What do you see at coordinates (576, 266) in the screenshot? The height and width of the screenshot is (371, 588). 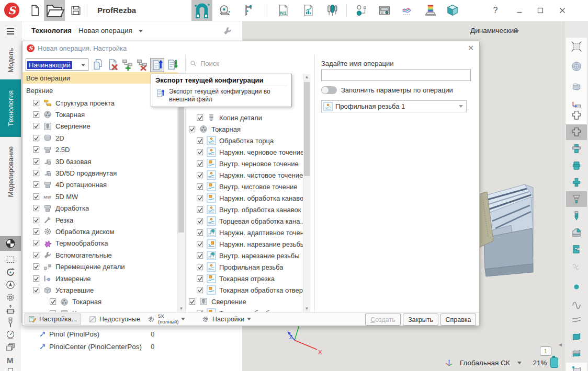 I see `show-hatch-button` at bounding box center [576, 266].